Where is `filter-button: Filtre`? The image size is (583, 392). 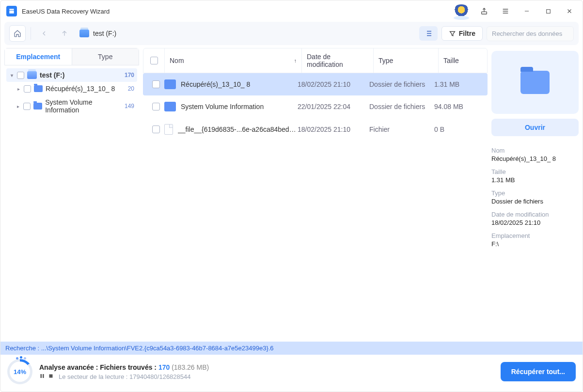 filter-button: Filtre is located at coordinates (462, 33).